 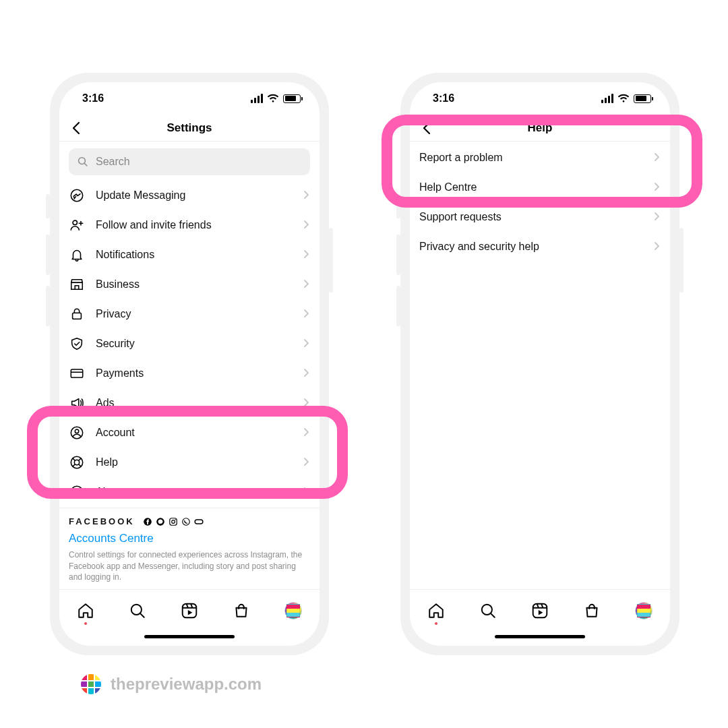 What do you see at coordinates (189, 284) in the screenshot?
I see `settings-row-business: Business` at bounding box center [189, 284].